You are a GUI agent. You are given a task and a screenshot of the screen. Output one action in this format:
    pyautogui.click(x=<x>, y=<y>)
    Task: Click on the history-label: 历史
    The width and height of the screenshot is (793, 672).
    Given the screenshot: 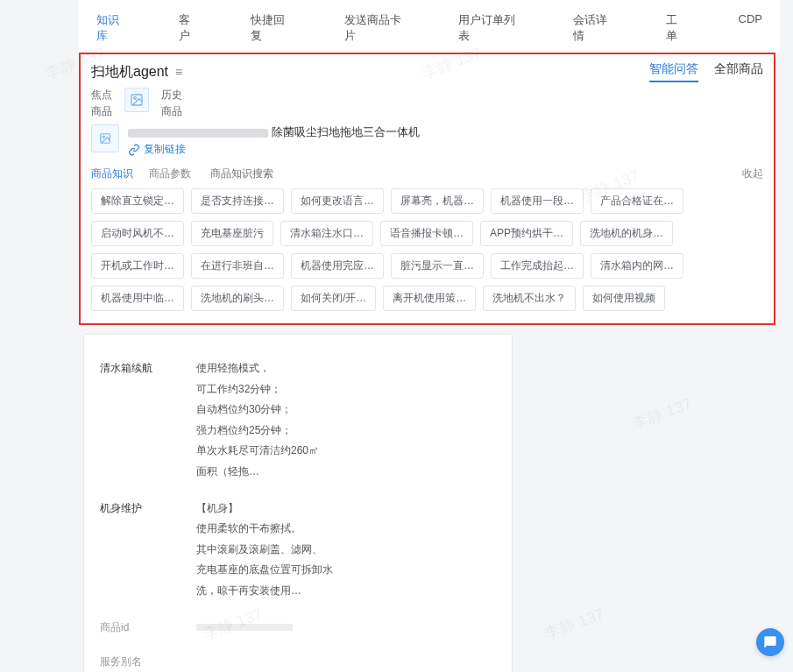 What is the action you would take?
    pyautogui.click(x=172, y=95)
    